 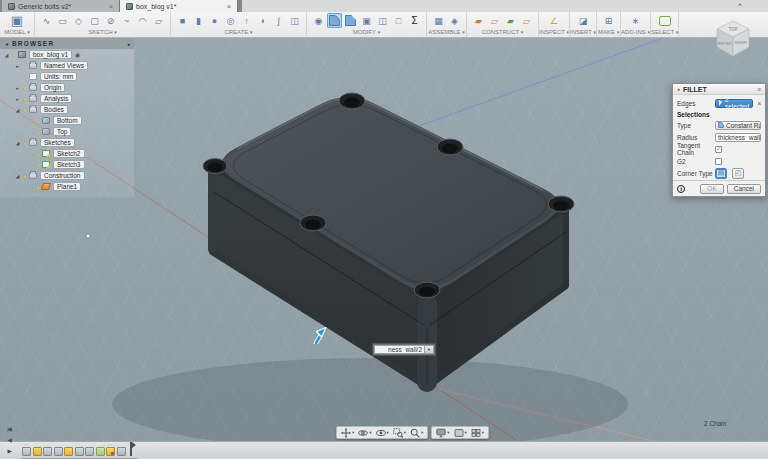 I want to click on edges-selection-chip: 2 selected, so click(x=734, y=104).